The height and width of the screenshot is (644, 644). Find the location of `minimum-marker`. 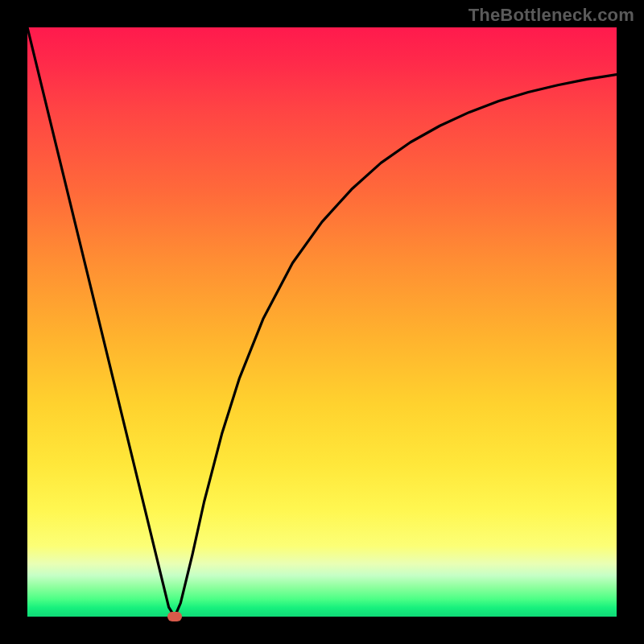

minimum-marker is located at coordinates (175, 617).